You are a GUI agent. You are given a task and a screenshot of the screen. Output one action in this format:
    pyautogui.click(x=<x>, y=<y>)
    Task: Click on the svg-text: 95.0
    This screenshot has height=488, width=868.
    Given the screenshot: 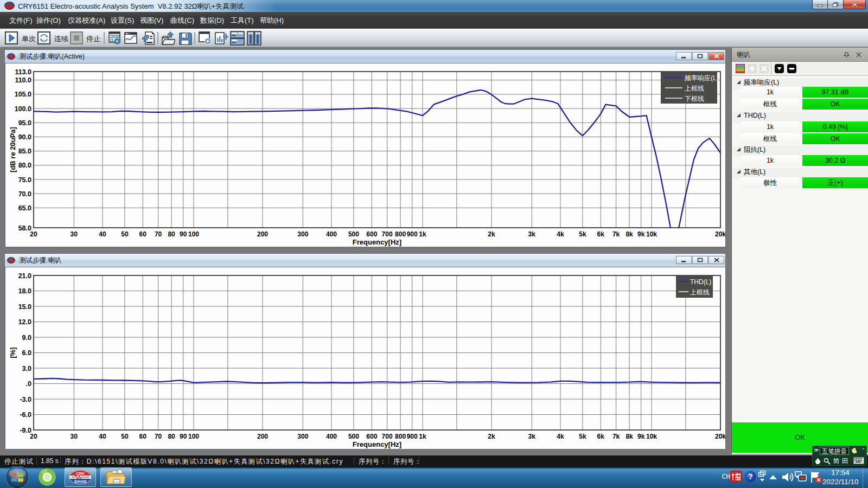 What is the action you would take?
    pyautogui.click(x=25, y=123)
    